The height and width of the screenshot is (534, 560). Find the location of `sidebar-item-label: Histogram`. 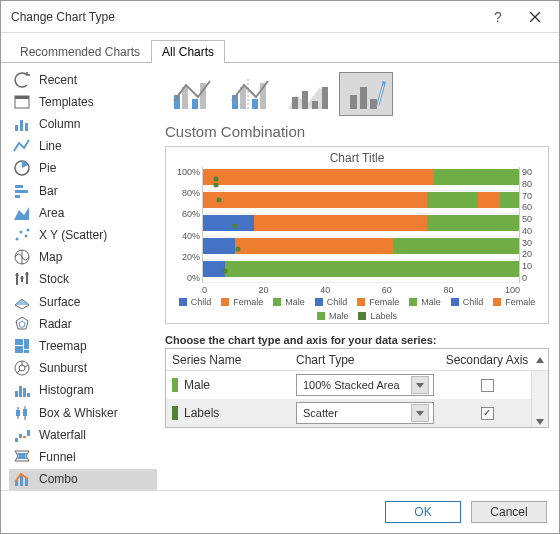

sidebar-item-label: Histogram is located at coordinates (66, 390).